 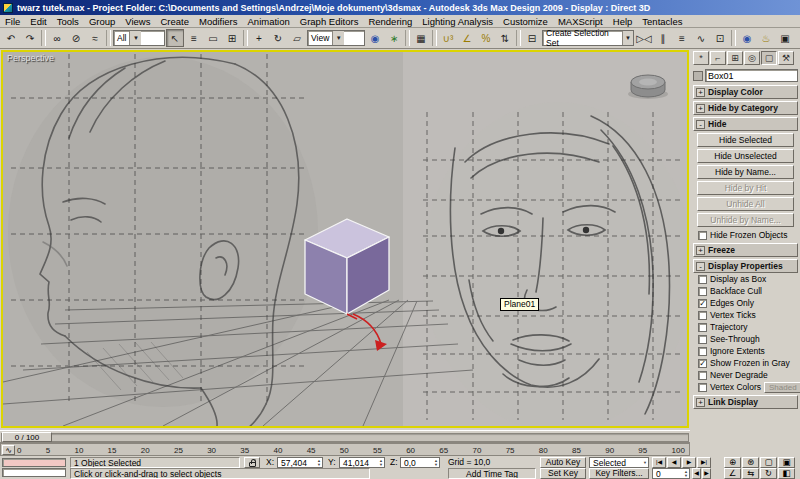 I want to click on rectangular-selection-region-icon: ▭, so click(x=213, y=38).